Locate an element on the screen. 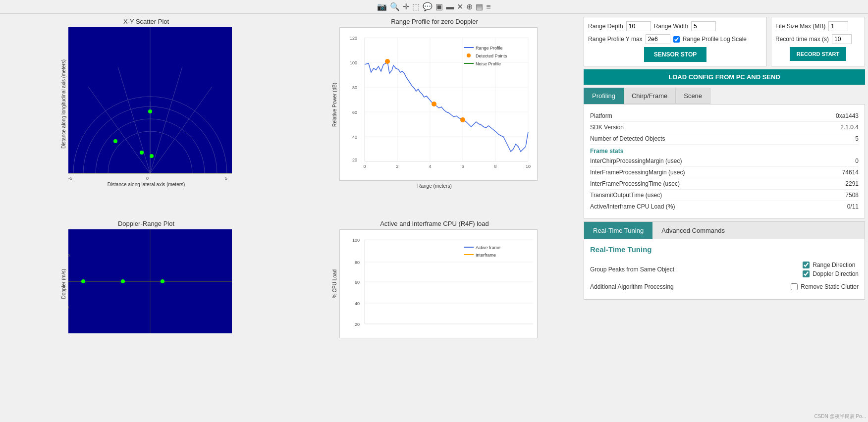  transmit-value: 7508 is located at coordinates (852, 195).